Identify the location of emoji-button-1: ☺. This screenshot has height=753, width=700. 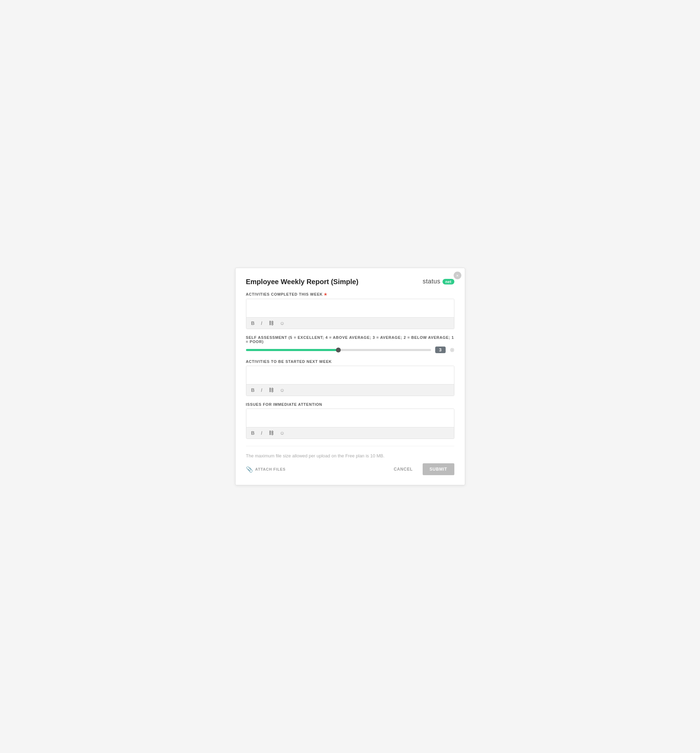
(282, 323).